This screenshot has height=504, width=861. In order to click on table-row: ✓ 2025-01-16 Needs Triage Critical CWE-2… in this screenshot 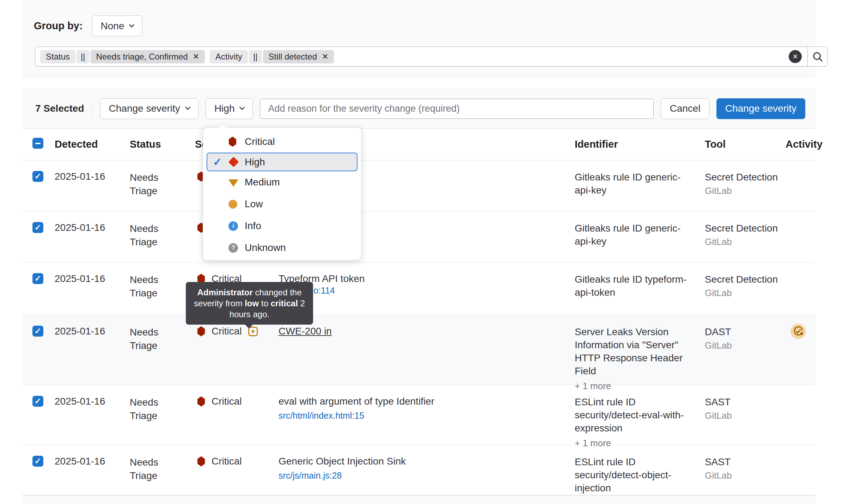, I will do `click(419, 350)`.